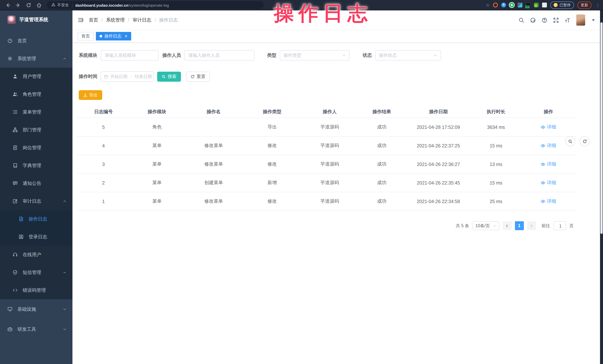 The height and width of the screenshot is (364, 603). What do you see at coordinates (36, 41) in the screenshot?
I see `sidebar-item-home: 首页` at bounding box center [36, 41].